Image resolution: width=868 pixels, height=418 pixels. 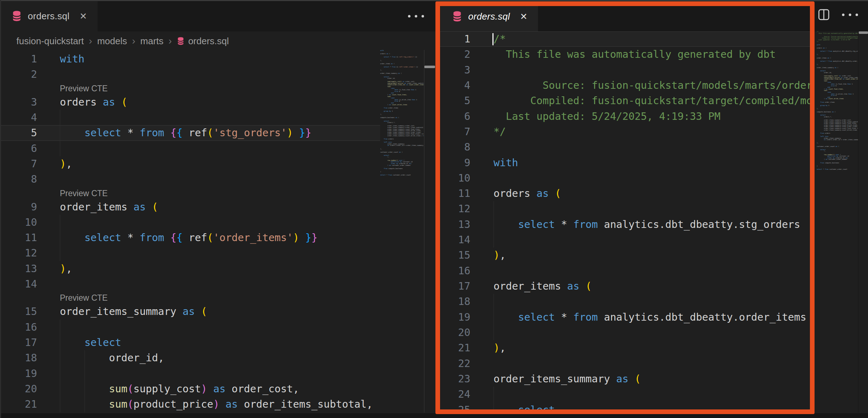 What do you see at coordinates (453, 101) in the screenshot?
I see `line-number: 5` at bounding box center [453, 101].